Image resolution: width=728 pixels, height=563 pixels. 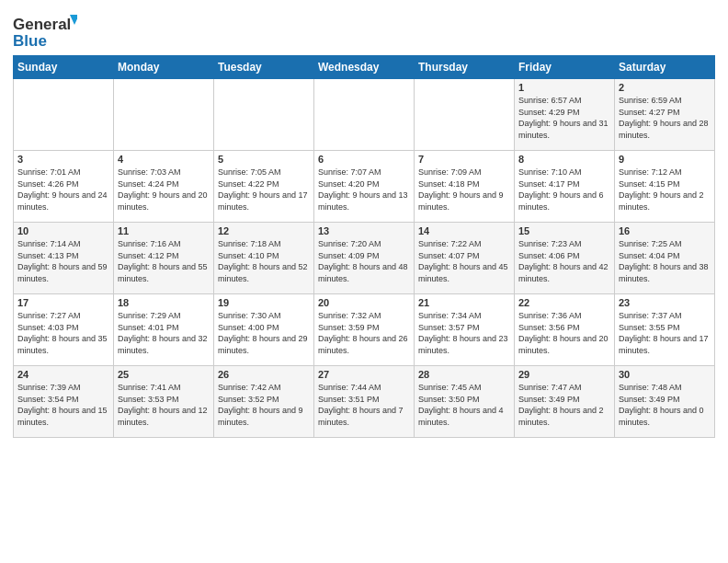 What do you see at coordinates (265, 187) in the screenshot?
I see `calendar-cell: 5Sunrise: 7:05 AM Sunset: 4:22 PM Daylig…` at bounding box center [265, 187].